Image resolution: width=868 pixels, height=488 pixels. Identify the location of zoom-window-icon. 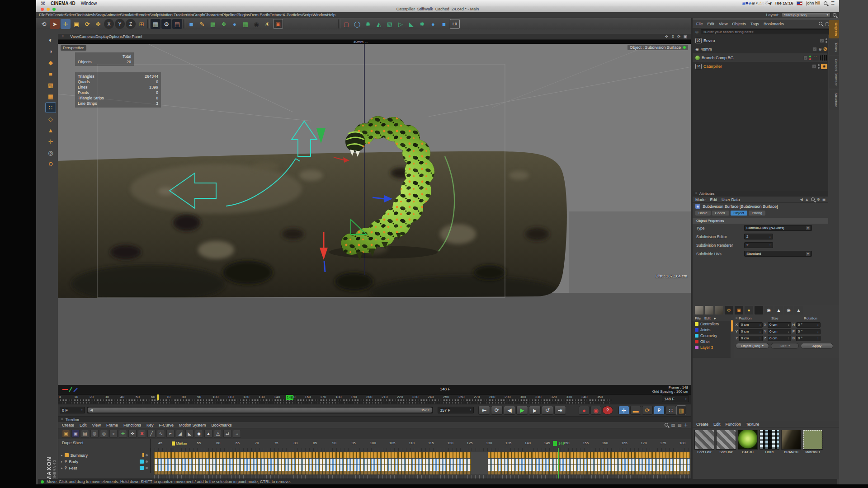
(54, 9).